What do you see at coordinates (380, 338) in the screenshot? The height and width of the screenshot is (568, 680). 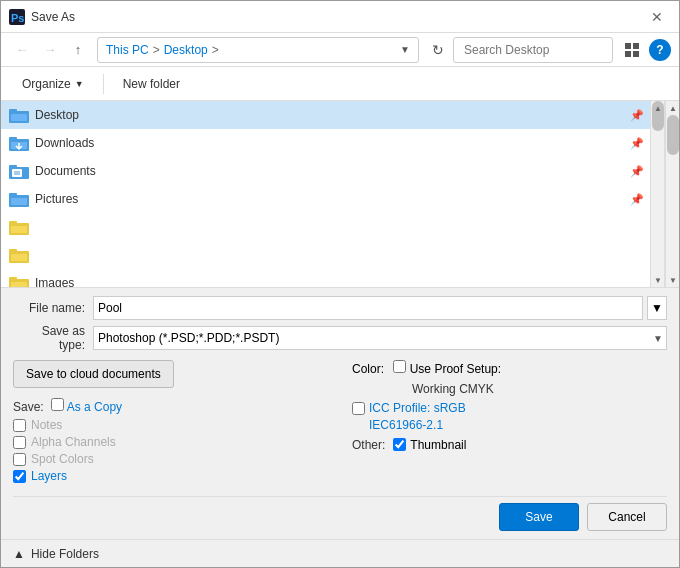 I see `savetype-select: Photoshop (*.PSD;*.PDD;*.PSDT)` at bounding box center [380, 338].